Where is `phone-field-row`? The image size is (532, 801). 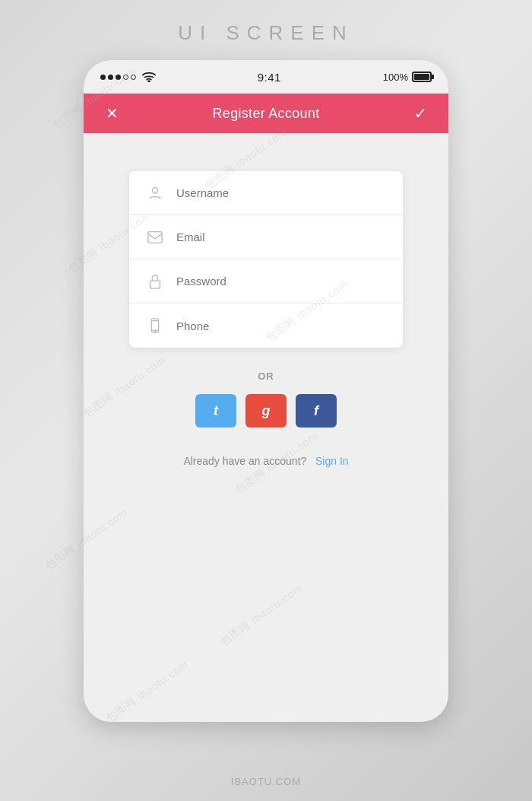
phone-field-row is located at coordinates (266, 326).